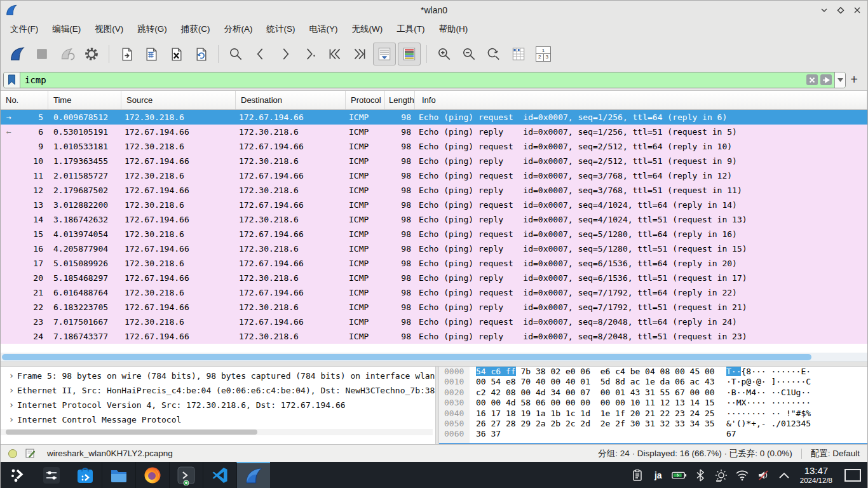  I want to click on menu-item-wireless: 无线(W), so click(367, 29).